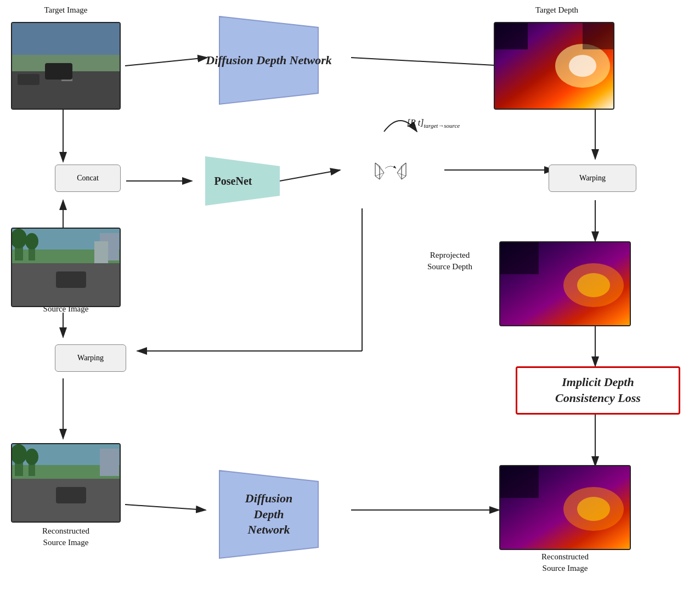 The height and width of the screenshot is (595, 700). What do you see at coordinates (66, 10) in the screenshot?
I see `target-image-label: Target Image` at bounding box center [66, 10].